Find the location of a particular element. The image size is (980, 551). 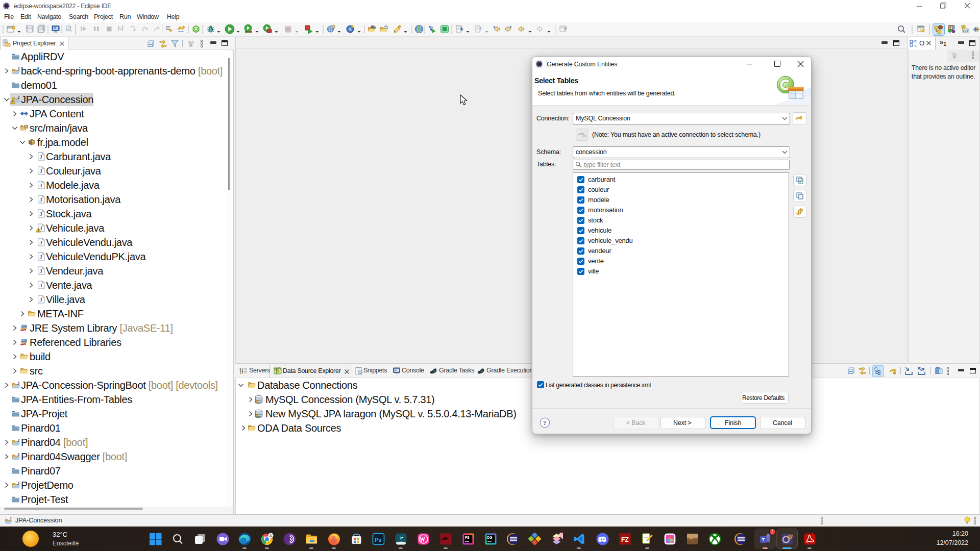

svg-text: S is located at coordinates (350, 29).